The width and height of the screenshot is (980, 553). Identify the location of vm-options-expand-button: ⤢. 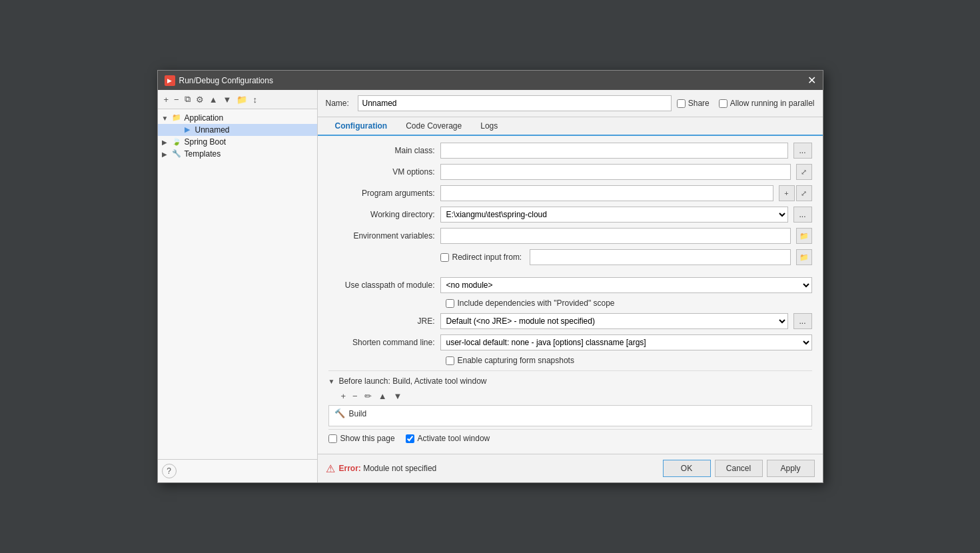
(804, 172).